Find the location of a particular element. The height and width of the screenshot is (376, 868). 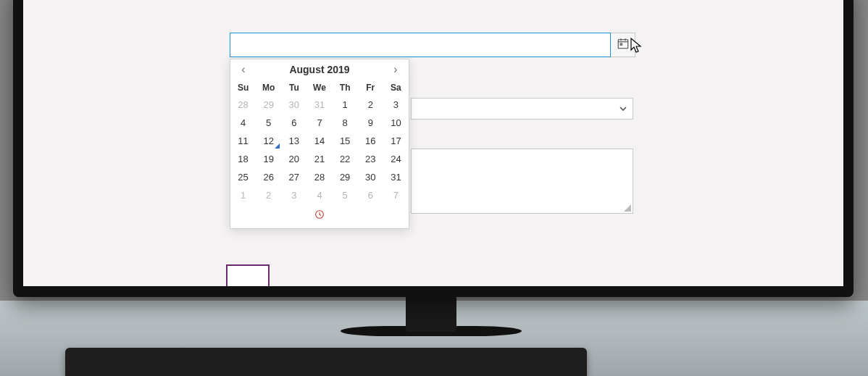

calendar-grid: SuMoTuWeThFrSa 2829303112345678910111213… is located at coordinates (320, 142).